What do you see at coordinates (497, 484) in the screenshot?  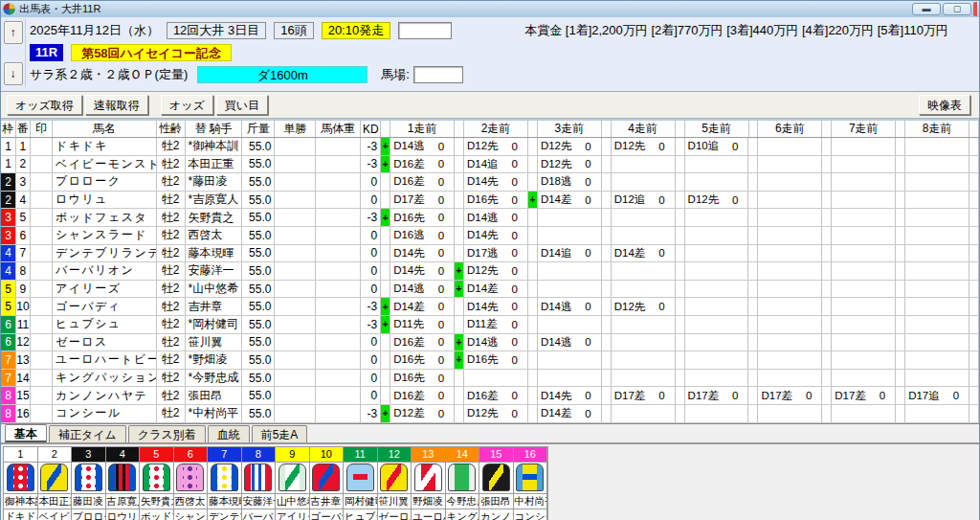 I see `silk-column: 15張田昂カンノンハヤテ` at bounding box center [497, 484].